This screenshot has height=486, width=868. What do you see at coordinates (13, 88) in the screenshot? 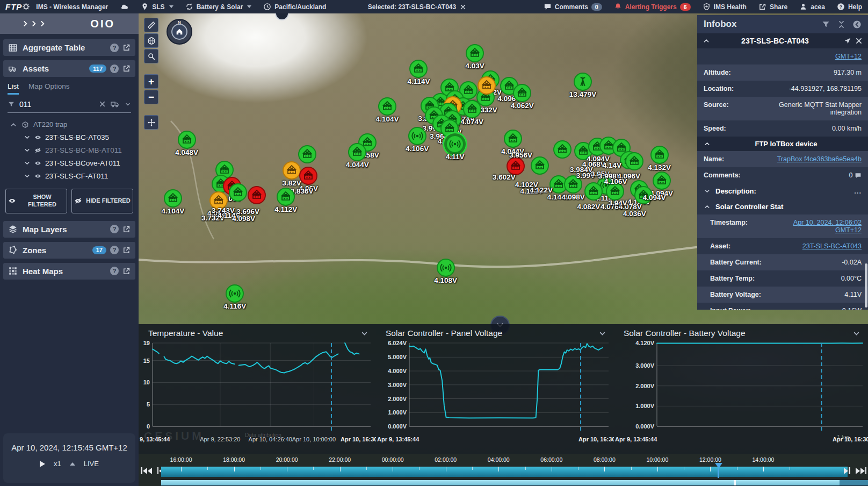
I see `tab-list: List` at bounding box center [13, 88].